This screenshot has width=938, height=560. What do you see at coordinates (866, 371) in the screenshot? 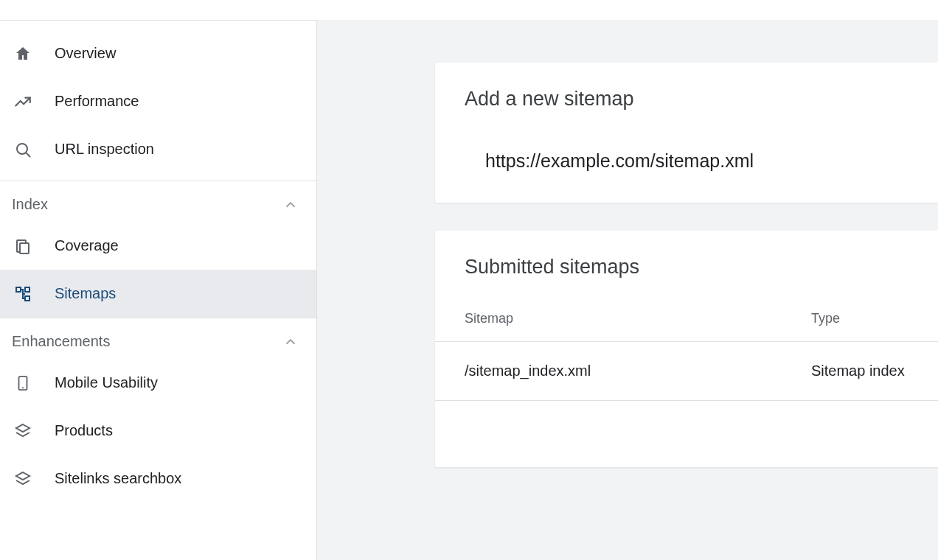
I see `cell-type: Sitemap index` at bounding box center [866, 371].